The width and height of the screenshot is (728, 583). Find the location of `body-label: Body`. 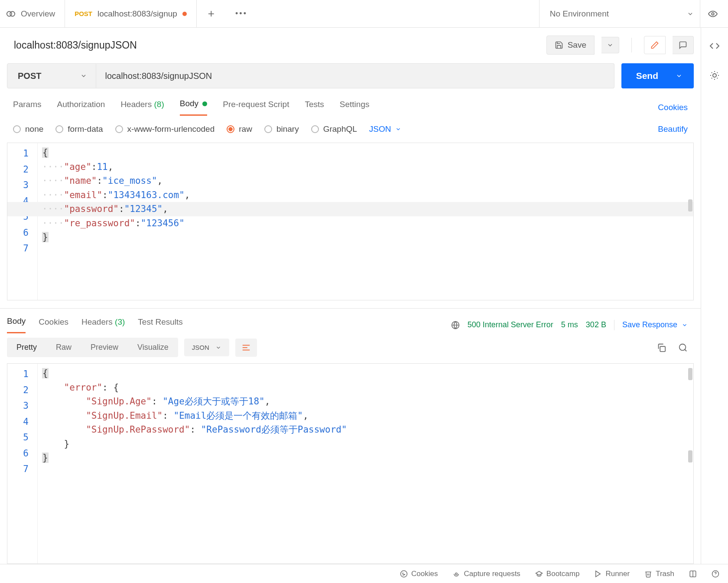

body-label: Body is located at coordinates (189, 103).